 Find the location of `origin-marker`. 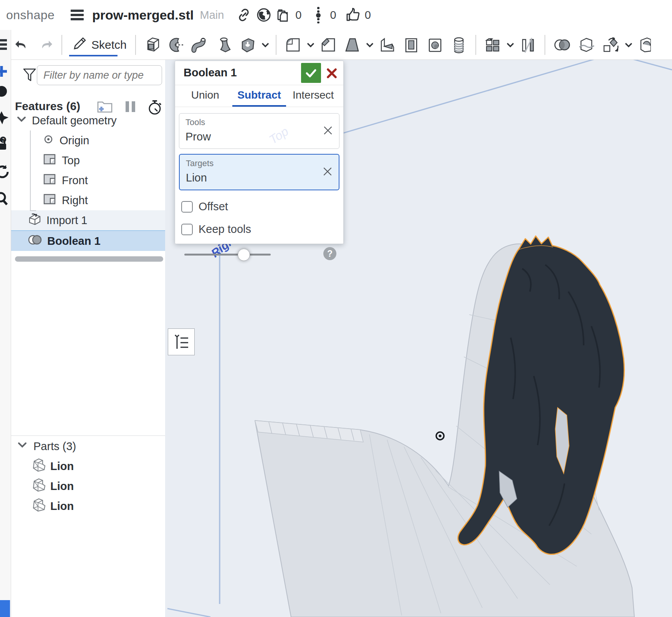

origin-marker is located at coordinates (440, 436).